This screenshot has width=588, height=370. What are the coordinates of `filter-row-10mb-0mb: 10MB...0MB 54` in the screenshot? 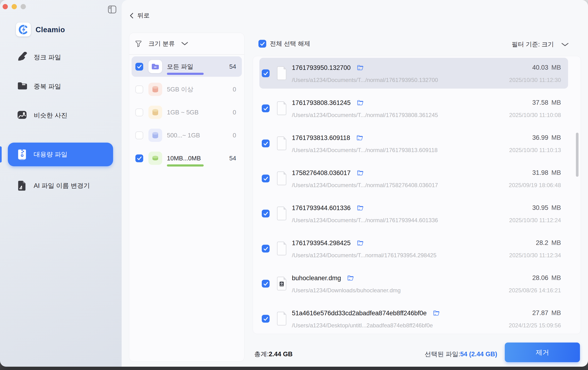 It's located at (187, 158).